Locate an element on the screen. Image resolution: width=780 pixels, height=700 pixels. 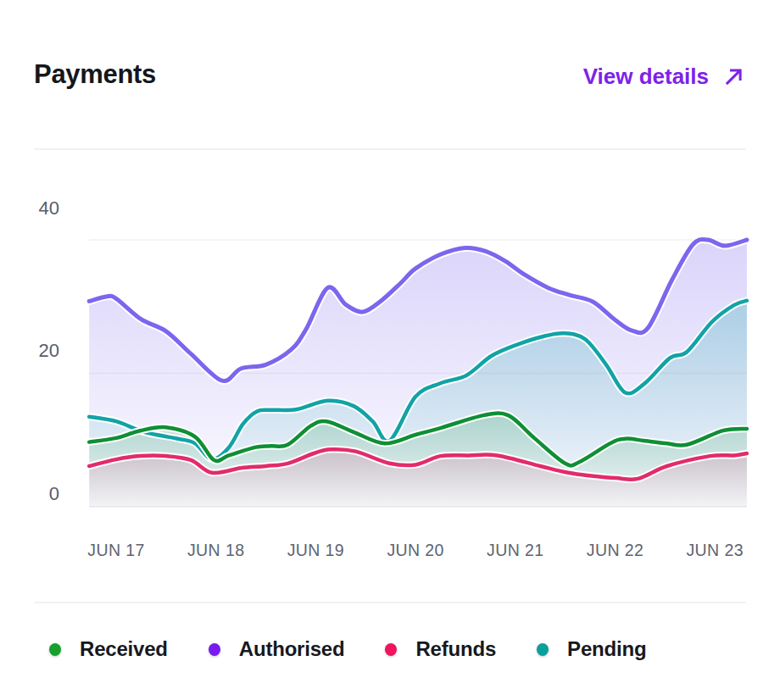
x-axis-label: JUN 23 is located at coordinates (714, 550).